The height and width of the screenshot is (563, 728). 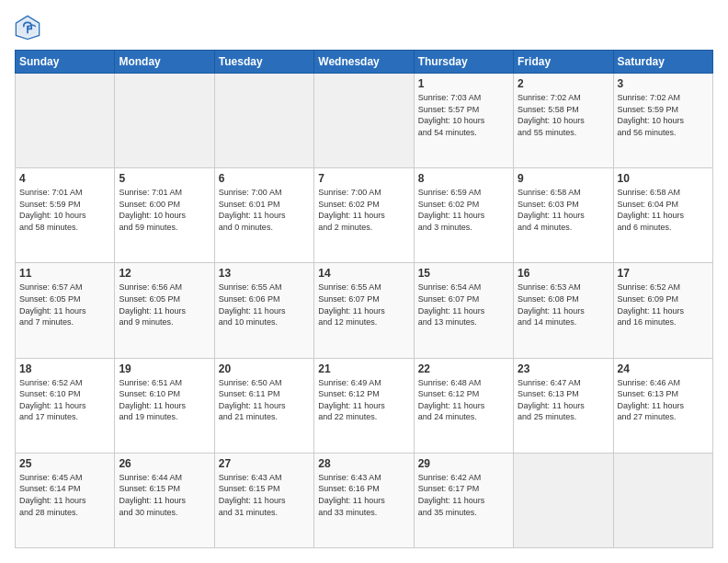 I want to click on weekday-header: Sunday, so click(x=65, y=63).